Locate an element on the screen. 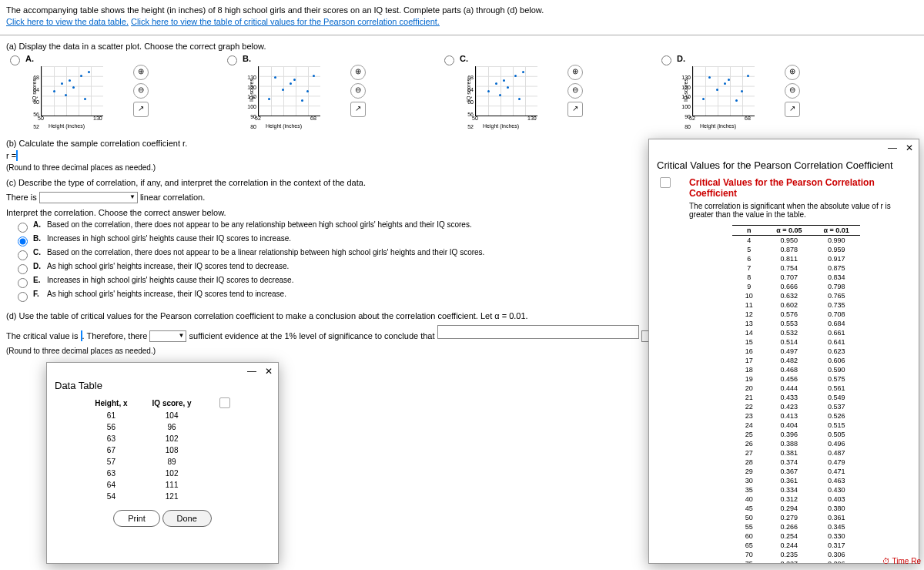  link-critical-values: Click here to view the table of critical… is located at coordinates (285, 22).